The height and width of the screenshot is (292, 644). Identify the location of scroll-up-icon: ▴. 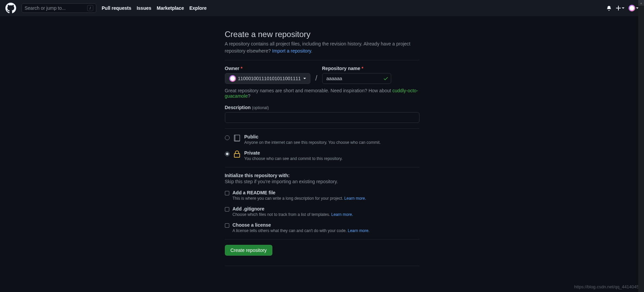
(641, 3).